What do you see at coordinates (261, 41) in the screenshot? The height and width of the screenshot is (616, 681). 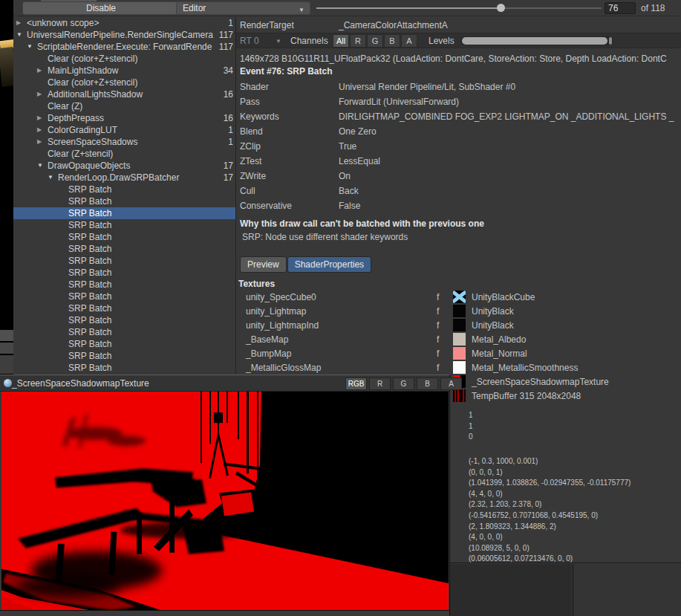 I see `rt-index-dropdown: RT 0 ▼` at bounding box center [261, 41].